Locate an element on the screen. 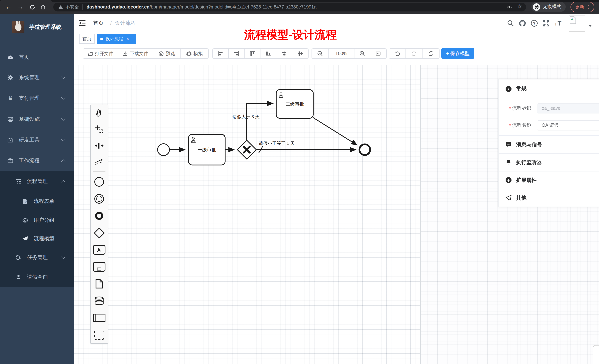 This screenshot has width=599, height=364. font-size-icon: TT is located at coordinates (558, 23).